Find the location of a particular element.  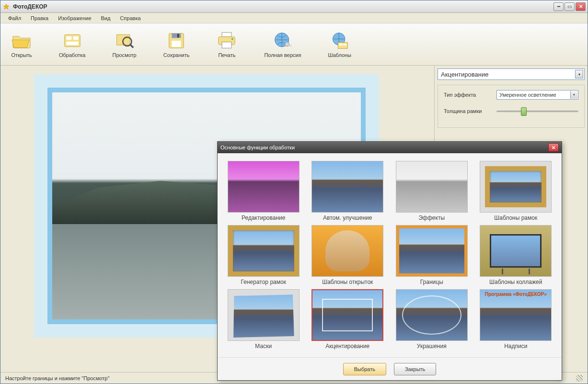

function-item-1: Автом. улучшение is located at coordinates (348, 191).